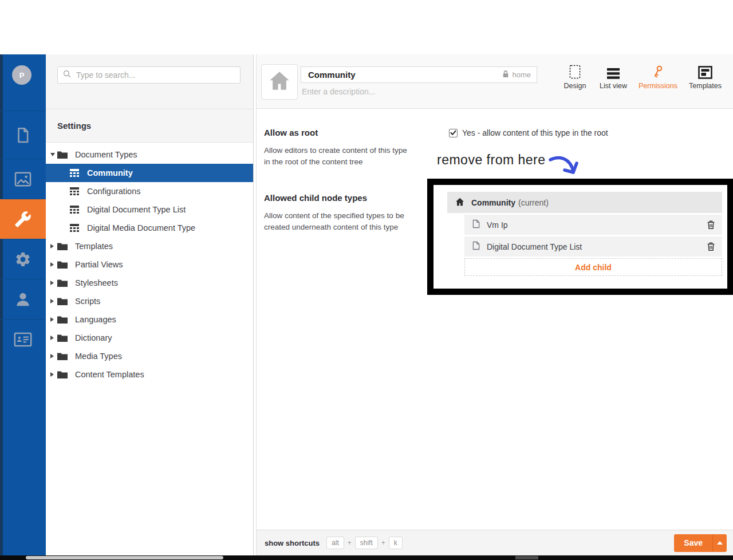 Image resolution: width=733 pixels, height=560 pixels. What do you see at coordinates (149, 246) in the screenshot?
I see `tree-item-templates: Templates` at bounding box center [149, 246].